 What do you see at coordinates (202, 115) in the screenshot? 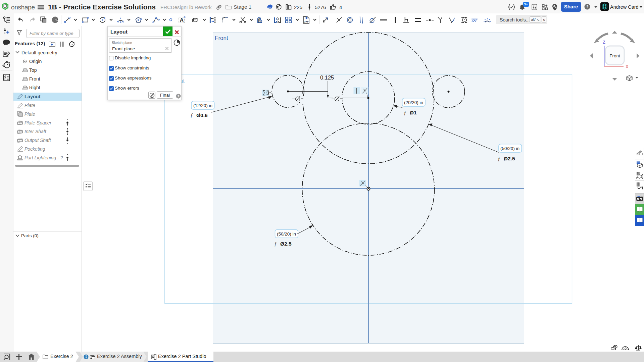
I see `svg-text: Ø0.6` at bounding box center [202, 115].